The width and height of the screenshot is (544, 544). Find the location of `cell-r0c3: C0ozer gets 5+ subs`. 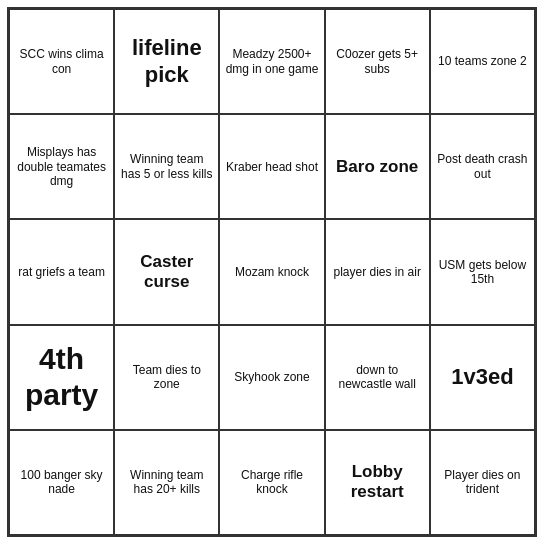

cell-r0c3: C0ozer gets 5+ subs is located at coordinates (378, 62).